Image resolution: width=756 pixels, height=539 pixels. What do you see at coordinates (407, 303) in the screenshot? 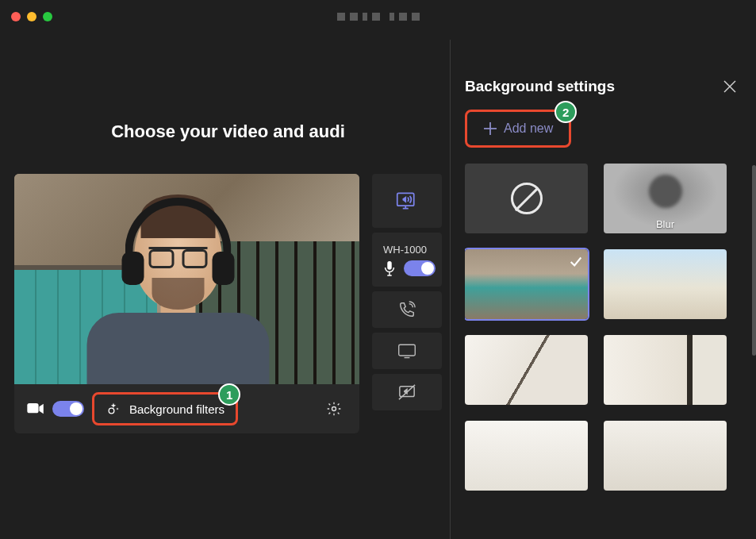
I see `audio-controls-column: WH-1000` at bounding box center [407, 303].